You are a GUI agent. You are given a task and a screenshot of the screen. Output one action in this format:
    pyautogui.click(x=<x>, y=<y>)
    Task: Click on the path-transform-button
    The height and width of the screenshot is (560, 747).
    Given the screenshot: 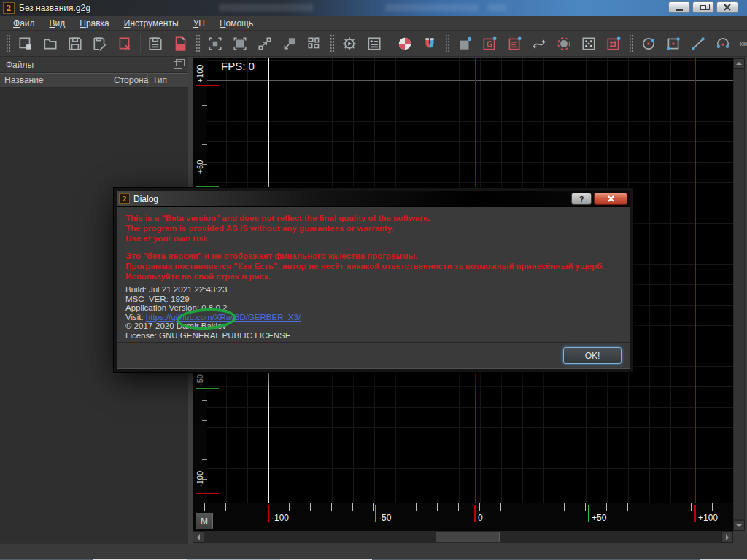 What is the action you would take?
    pyautogui.click(x=540, y=44)
    